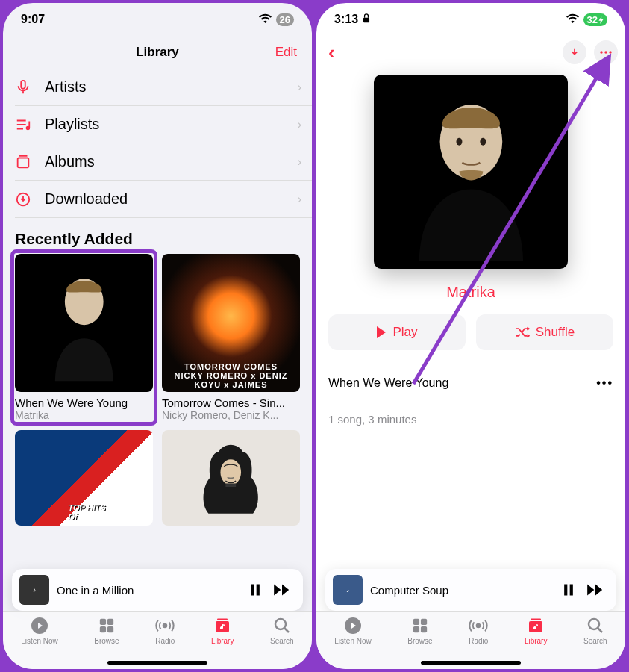  Describe the element at coordinates (545, 332) in the screenshot. I see `shuffle-button: Shuffle` at that location.